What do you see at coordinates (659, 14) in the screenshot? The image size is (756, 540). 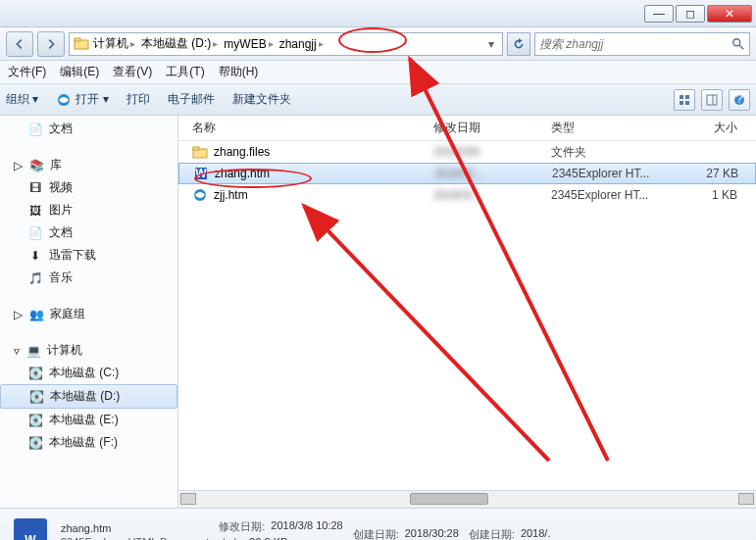 I see `minimize-button: —` at bounding box center [659, 14].